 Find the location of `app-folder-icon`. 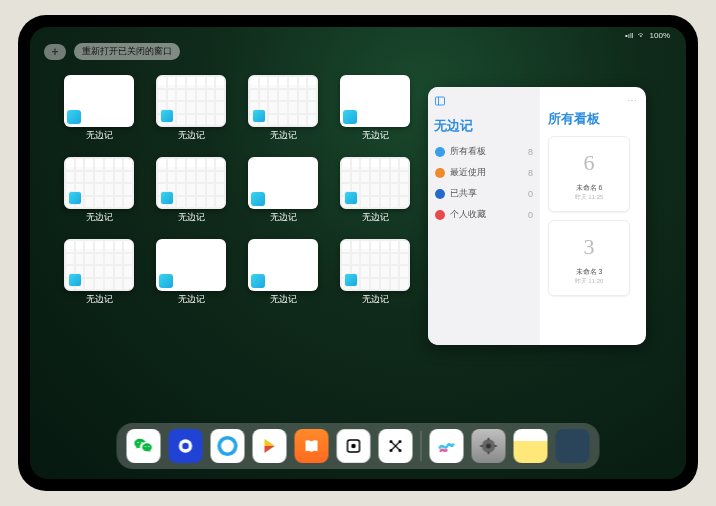

app-folder-icon is located at coordinates (573, 446).